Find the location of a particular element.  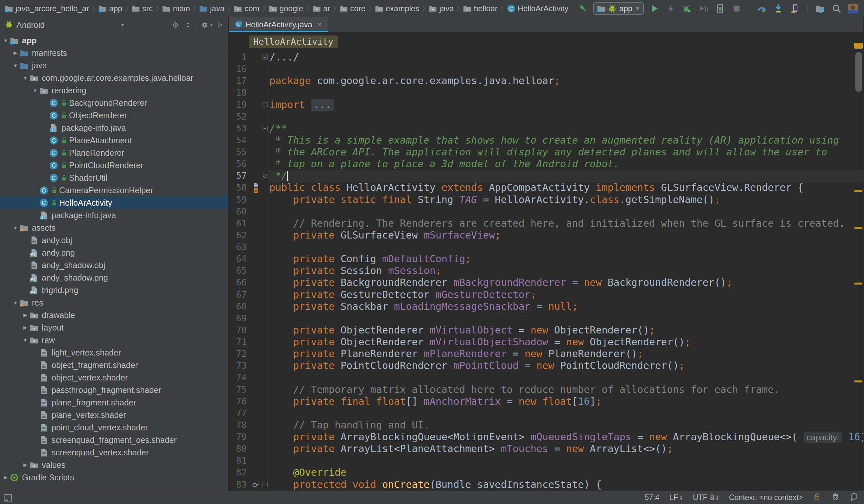

tab-helloaractivity: C HelloArActivity.java × is located at coordinates (278, 25).